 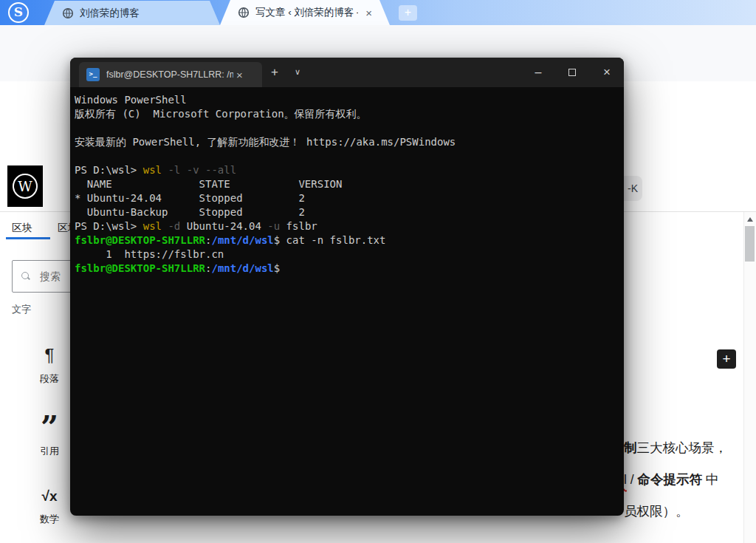 What do you see at coordinates (298, 72) in the screenshot?
I see `terminal-dropdown-icon: ∨` at bounding box center [298, 72].